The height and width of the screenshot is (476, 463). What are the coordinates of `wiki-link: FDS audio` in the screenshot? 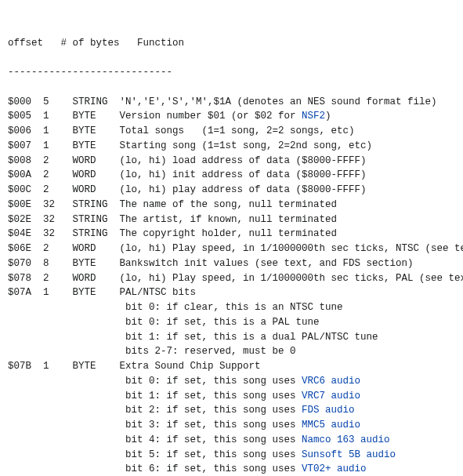 It's located at (328, 410).